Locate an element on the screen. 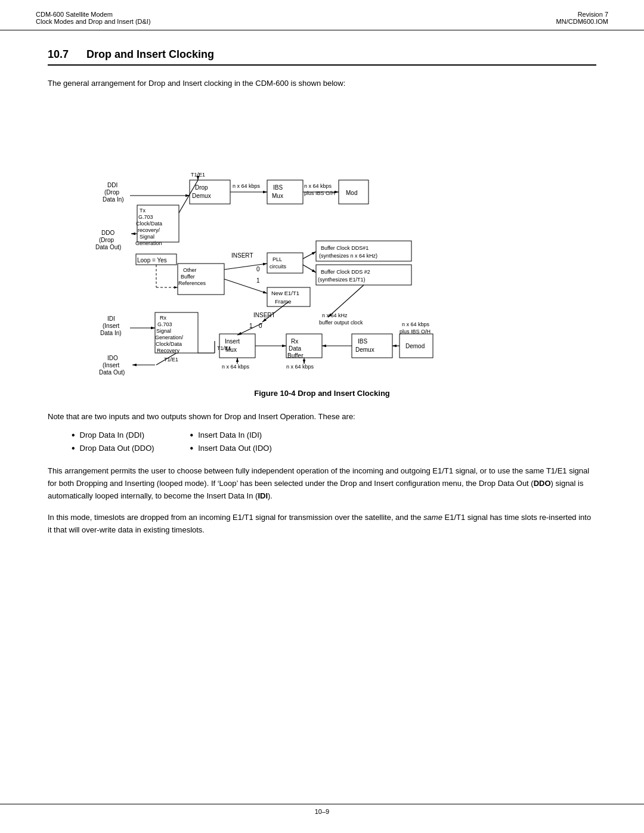 This screenshot has width=644, height=833. header-product: CDM-600 Satellite Modem is located at coordinates (93, 14).